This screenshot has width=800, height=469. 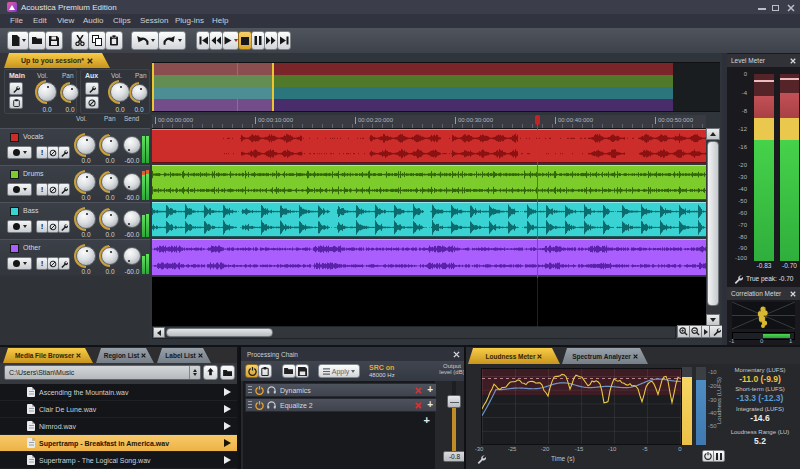 I want to click on new-file-button, so click(x=18, y=40).